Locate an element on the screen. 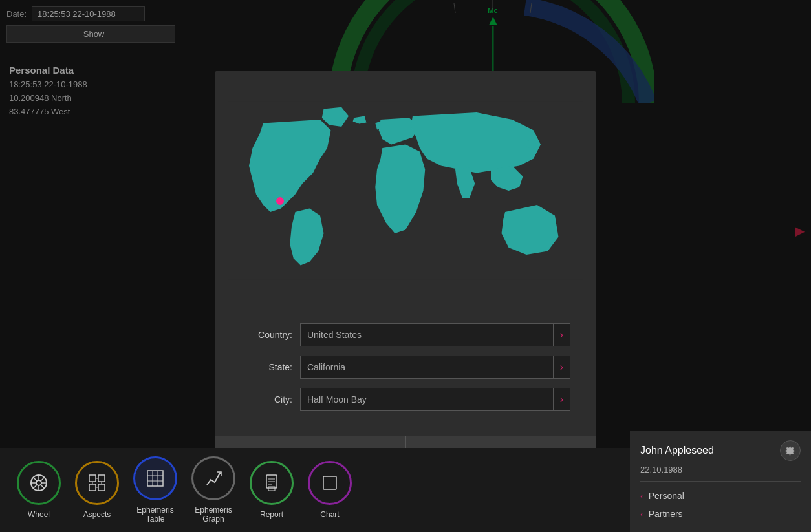 This screenshot has height=532, width=811. nav-item-ephemeris-graph: EphemerisGraph is located at coordinates (213, 490).